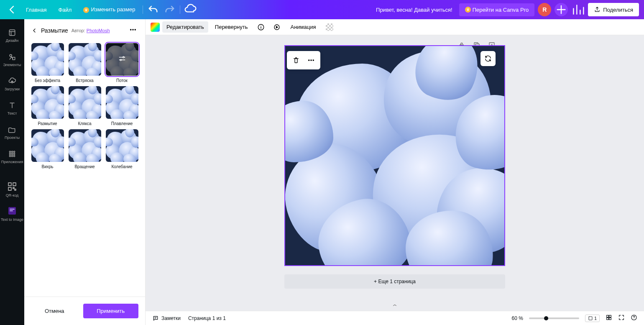  Describe the element at coordinates (12, 65) in the screenshot. I see `rail-label: Элементы` at that location.